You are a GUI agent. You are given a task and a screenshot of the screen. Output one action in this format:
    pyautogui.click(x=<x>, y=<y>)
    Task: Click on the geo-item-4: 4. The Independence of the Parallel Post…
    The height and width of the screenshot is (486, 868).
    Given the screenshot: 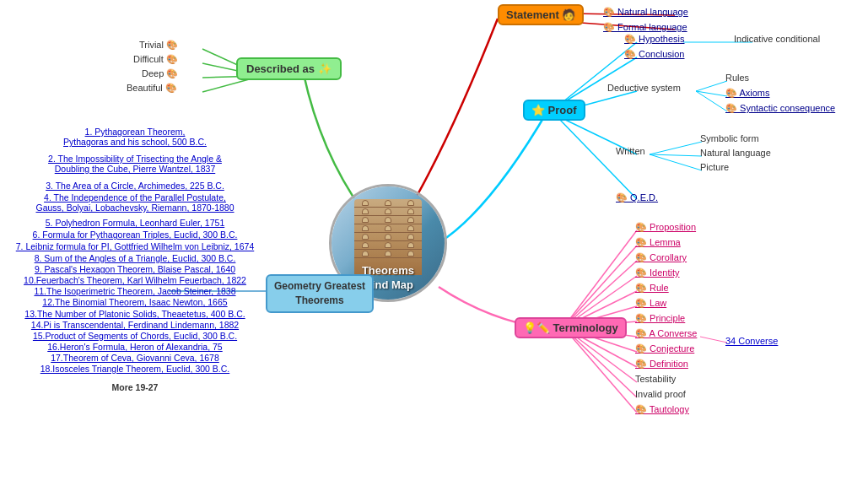 What is the action you would take?
    pyautogui.click(x=135, y=202)
    